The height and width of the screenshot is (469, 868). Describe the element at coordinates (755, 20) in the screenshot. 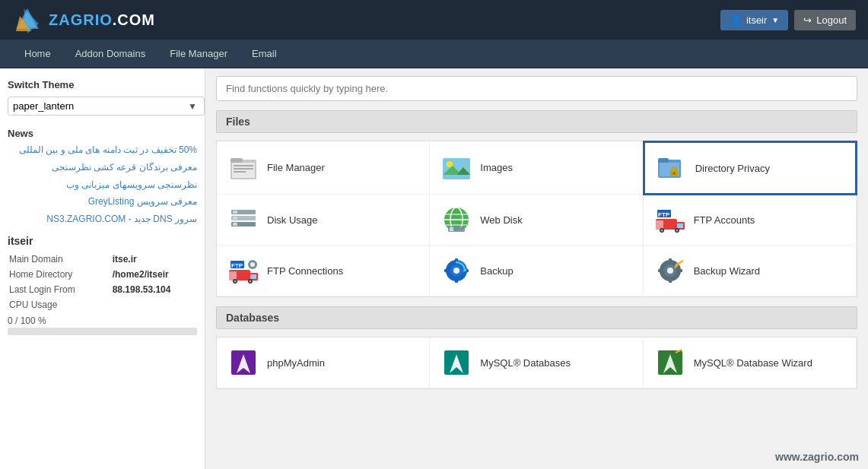

I see `user-button: 👤 itseir ▼` at that location.